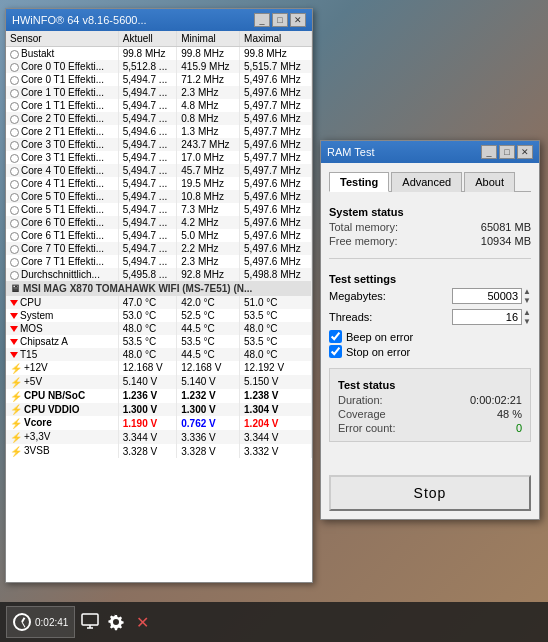 Image resolution: width=548 pixels, height=642 pixels. What do you see at coordinates (519, 428) in the screenshot?
I see `error-count-value: 0` at bounding box center [519, 428].